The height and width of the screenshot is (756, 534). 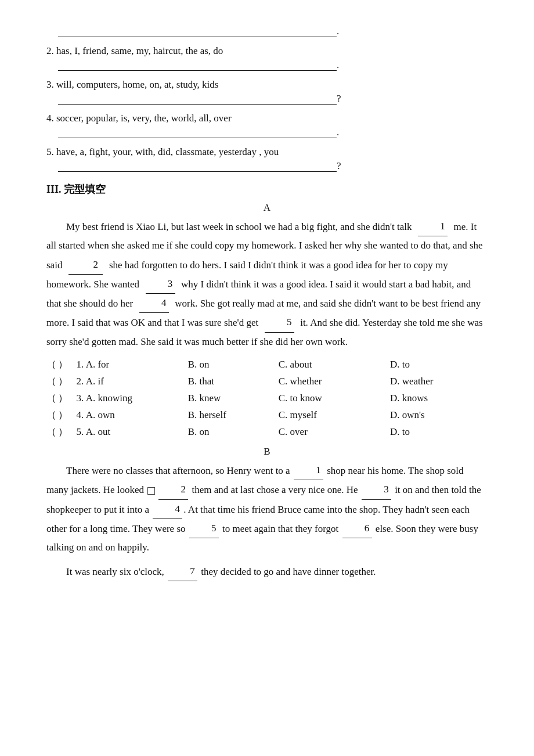 I want to click on choice-A-3-C: C. to know, so click(x=334, y=398).